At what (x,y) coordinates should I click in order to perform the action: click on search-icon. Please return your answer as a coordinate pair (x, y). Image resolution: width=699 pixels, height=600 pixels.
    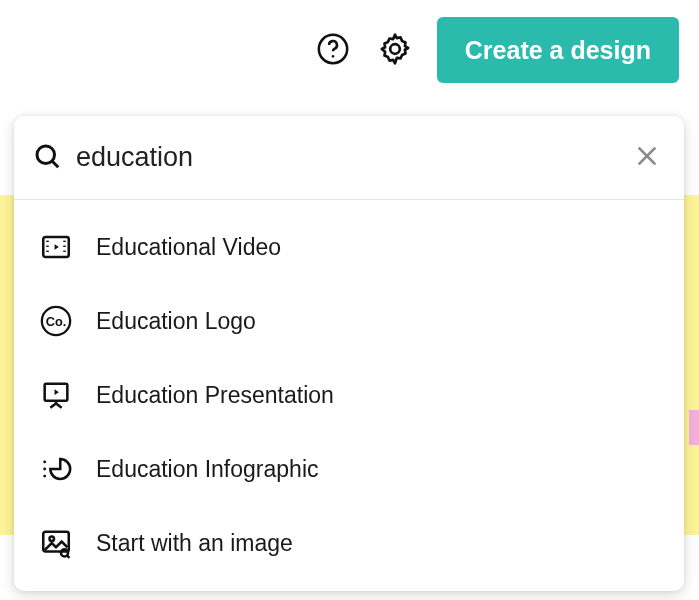
    Looking at the image, I should click on (47, 158).